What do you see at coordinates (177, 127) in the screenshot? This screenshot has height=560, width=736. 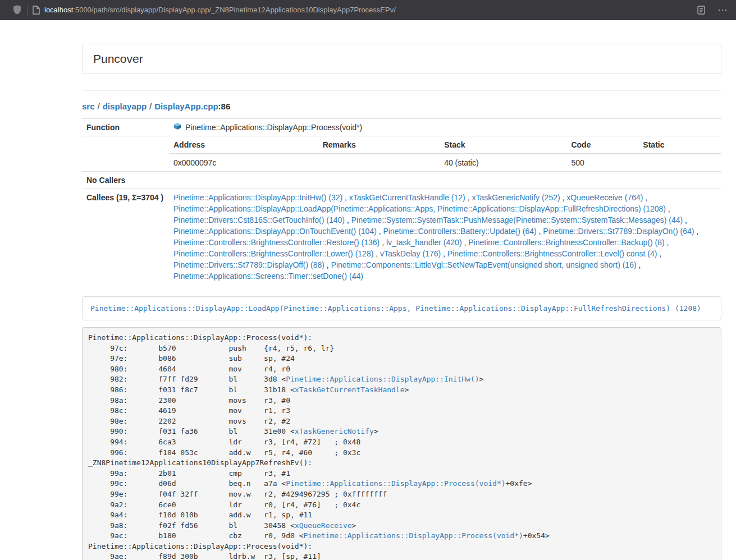 I see `function-icon` at bounding box center [177, 127].